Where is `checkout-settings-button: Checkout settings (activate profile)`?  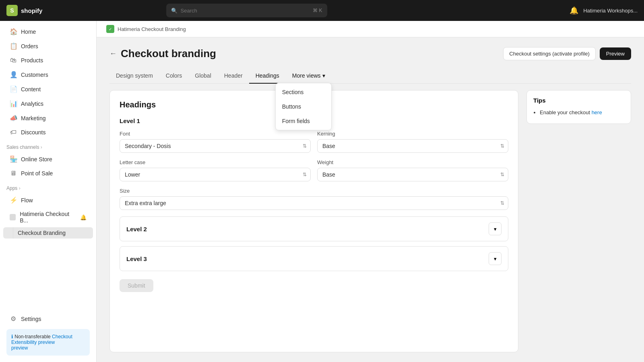
checkout-settings-button: Checkout settings (activate profile) is located at coordinates (549, 54).